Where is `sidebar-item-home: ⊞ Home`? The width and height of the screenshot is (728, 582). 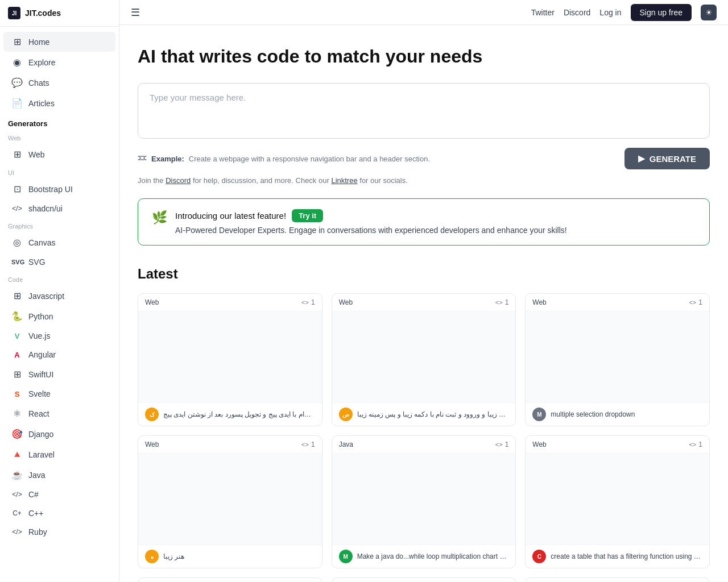
sidebar-item-home: ⊞ Home is located at coordinates (59, 42).